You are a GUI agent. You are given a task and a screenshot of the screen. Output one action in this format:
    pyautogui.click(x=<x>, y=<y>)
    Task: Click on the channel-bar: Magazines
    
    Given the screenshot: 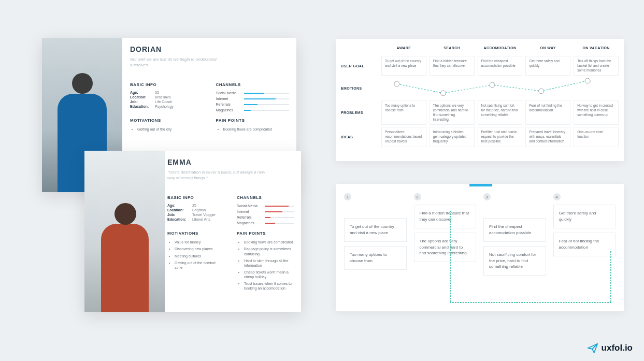 What is the action you would take?
    pyautogui.click(x=253, y=110)
    